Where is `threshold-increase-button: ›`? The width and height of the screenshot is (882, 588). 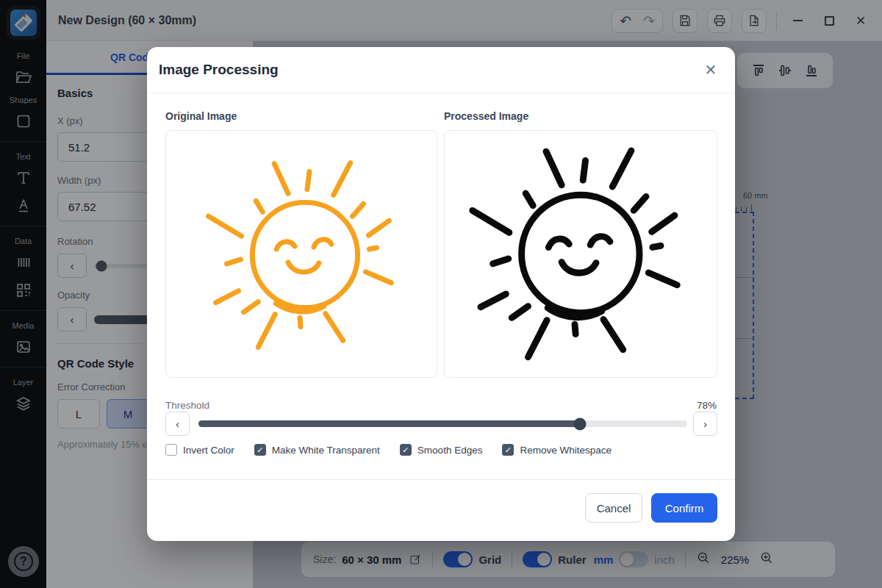
threshold-increase-button: › is located at coordinates (706, 423).